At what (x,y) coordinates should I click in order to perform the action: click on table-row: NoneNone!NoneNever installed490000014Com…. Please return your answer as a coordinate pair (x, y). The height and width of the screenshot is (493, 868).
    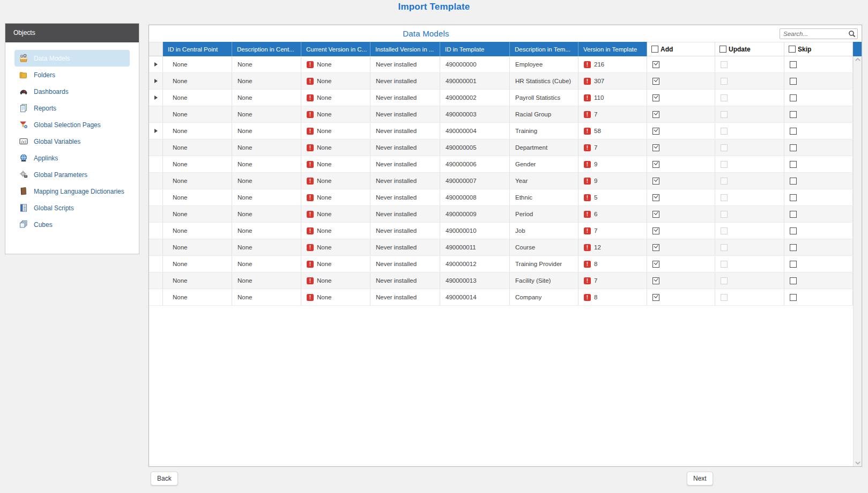
    Looking at the image, I should click on (501, 297).